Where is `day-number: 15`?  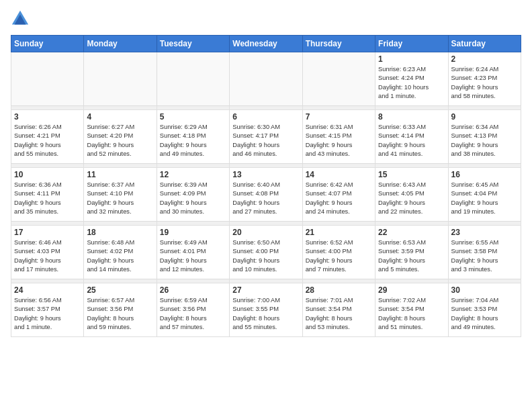
day-number: 15 is located at coordinates (411, 175).